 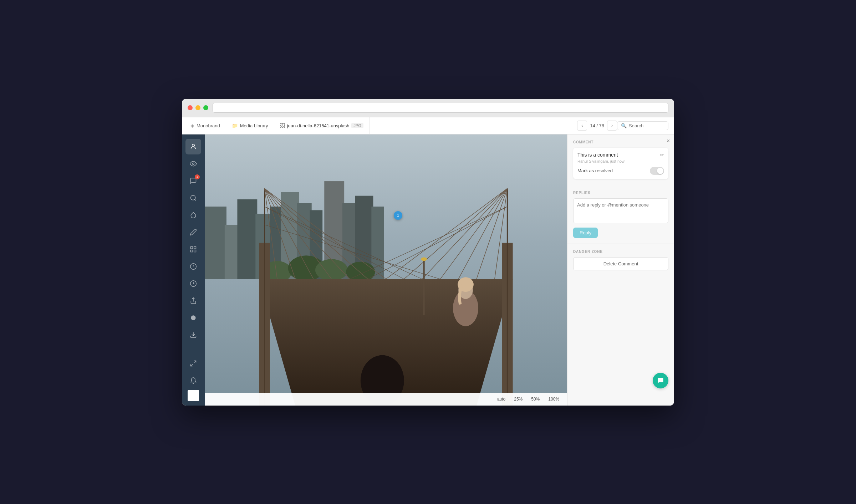 I want to click on resolve-row: Mark as resolved, so click(x=621, y=171).